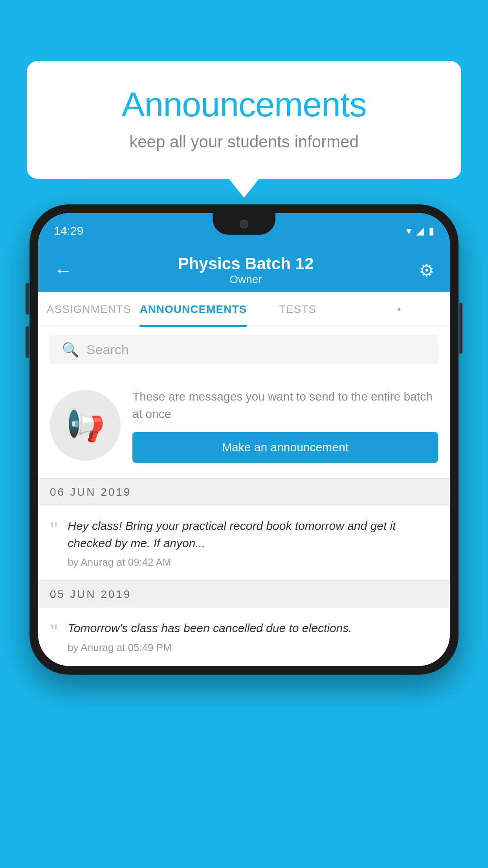  What do you see at coordinates (399, 309) in the screenshot?
I see `tab-more: •` at bounding box center [399, 309].